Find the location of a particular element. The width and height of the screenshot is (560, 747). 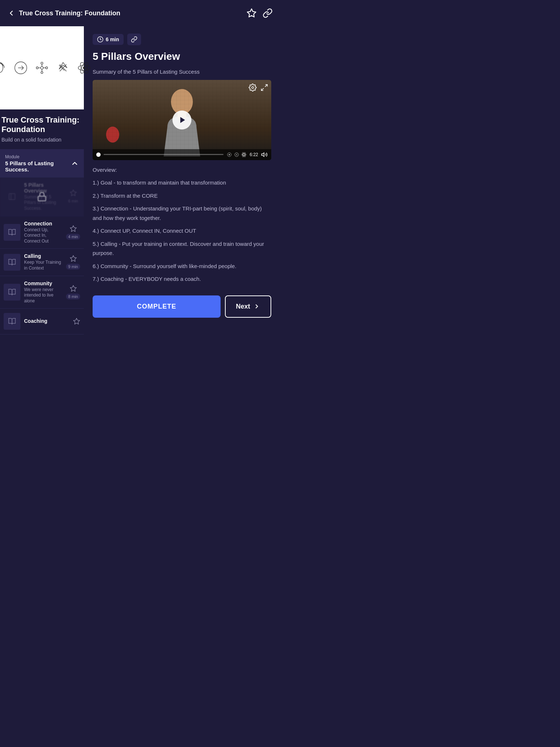

fingerprint-icon is located at coordinates (4, 68).